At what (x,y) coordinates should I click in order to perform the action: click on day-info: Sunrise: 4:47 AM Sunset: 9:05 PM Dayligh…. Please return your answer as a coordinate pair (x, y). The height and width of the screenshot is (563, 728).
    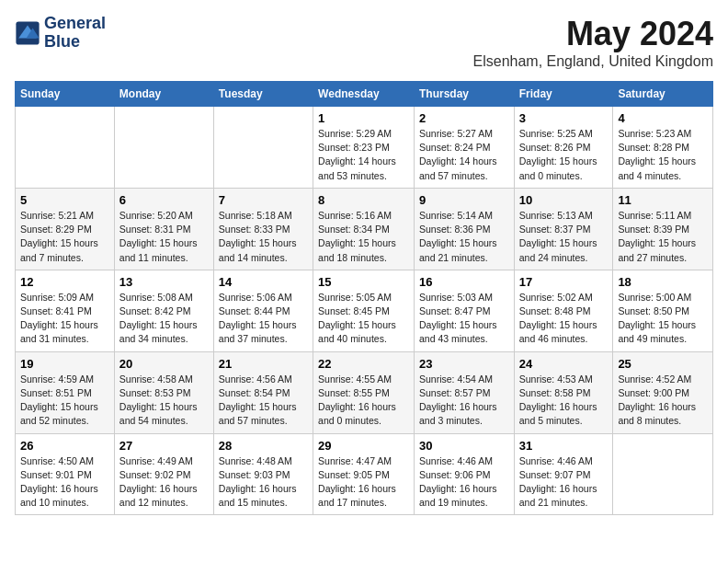
    Looking at the image, I should click on (364, 482).